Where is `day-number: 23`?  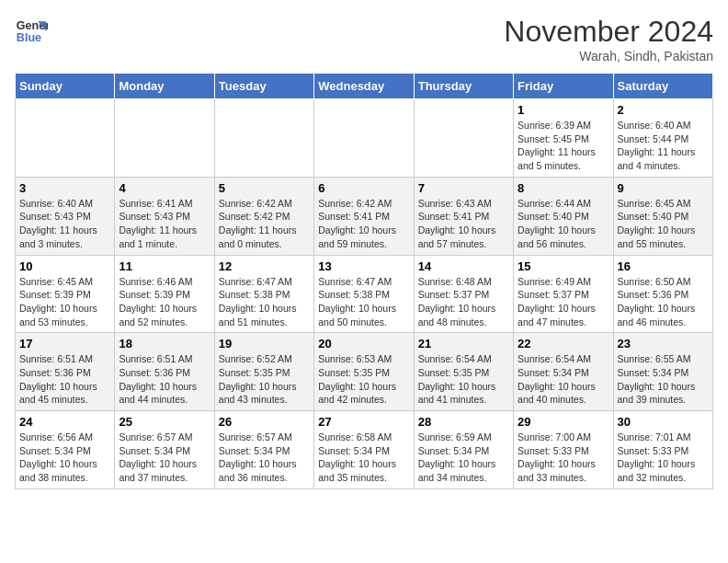 day-number: 23 is located at coordinates (664, 344).